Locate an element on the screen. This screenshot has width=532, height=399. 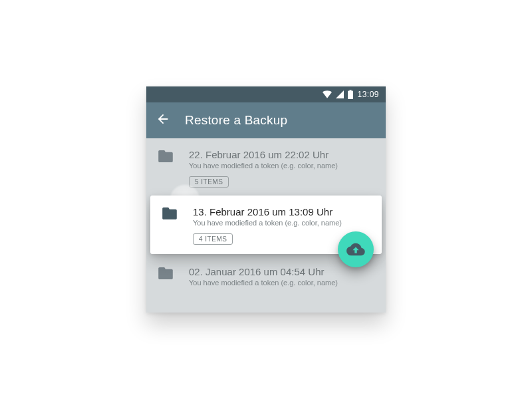
status-bar: 13:09 is located at coordinates (266, 94).